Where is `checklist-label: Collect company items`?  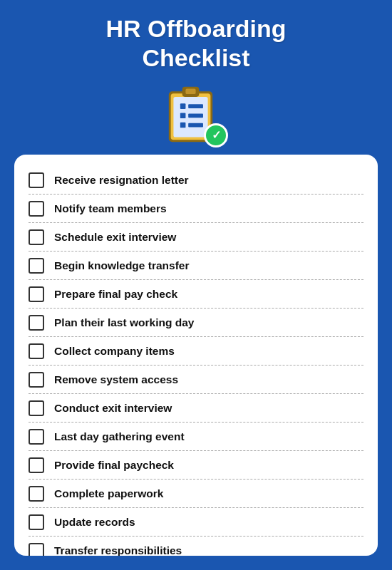
checklist-label: Collect company items is located at coordinates (114, 351).